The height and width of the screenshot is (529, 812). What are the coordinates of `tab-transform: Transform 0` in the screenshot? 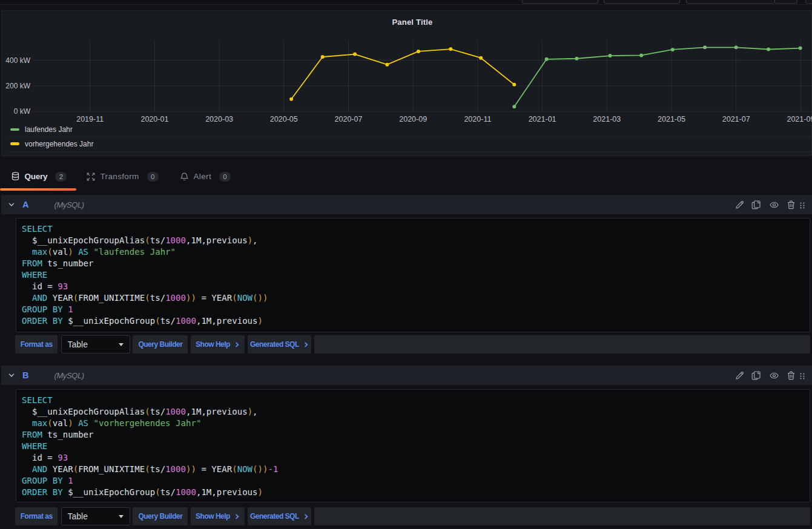 It's located at (122, 177).